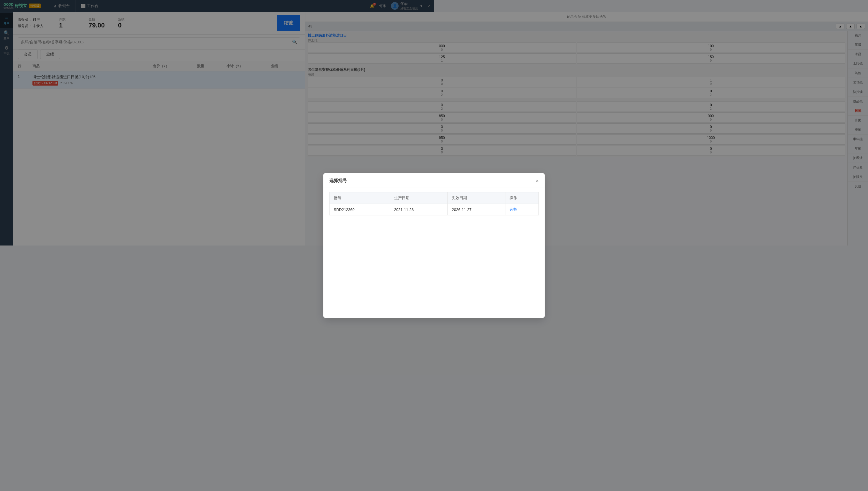 The image size is (868, 491). Describe the element at coordinates (360, 198) in the screenshot. I see `th-batch: 批号` at that location.